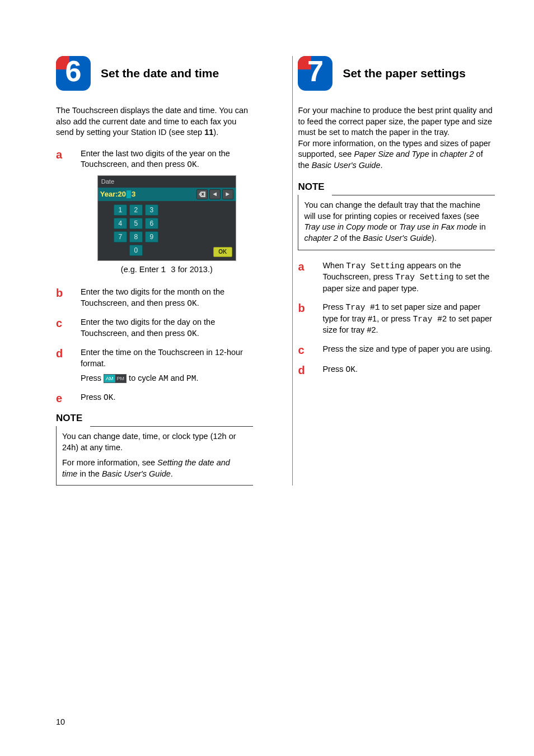 The width and height of the screenshot is (534, 756). What do you see at coordinates (334, 265) in the screenshot?
I see `text: When` at bounding box center [334, 265].